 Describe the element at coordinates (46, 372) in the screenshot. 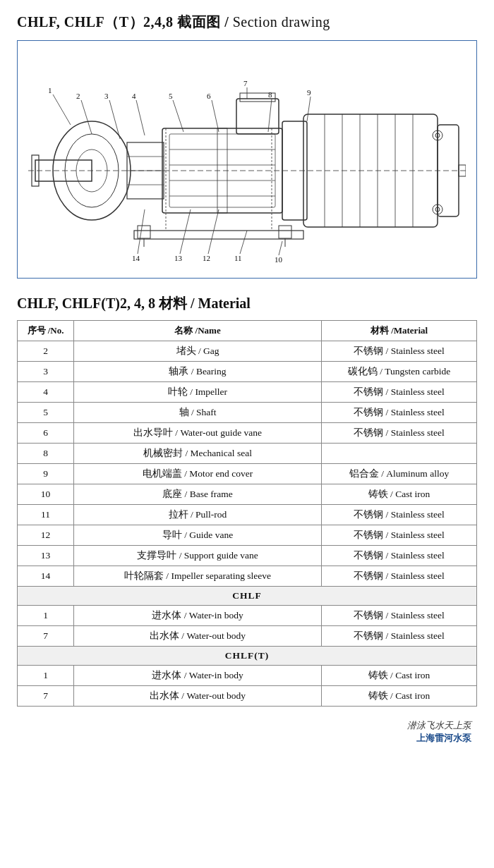

I see `cell-no: 3` at that location.